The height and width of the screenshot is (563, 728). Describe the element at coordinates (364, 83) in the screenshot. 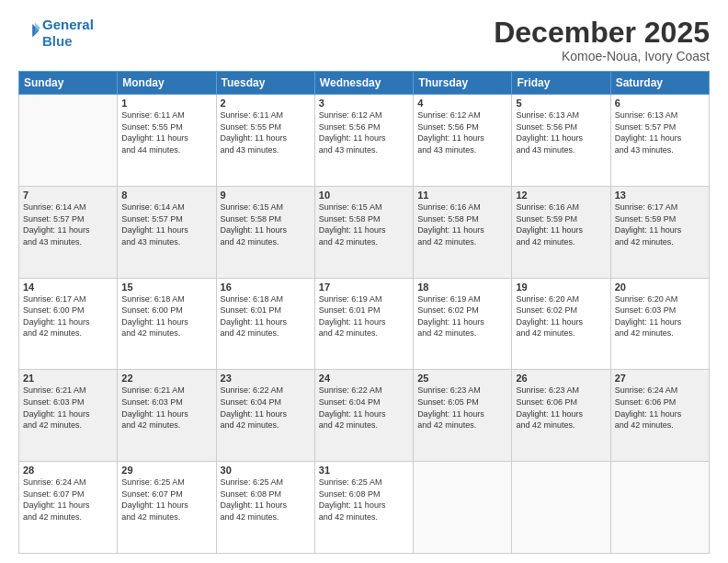

I see `calendar-header-row: SundayMondayTuesdayWednesdayThursdayFrid…` at that location.